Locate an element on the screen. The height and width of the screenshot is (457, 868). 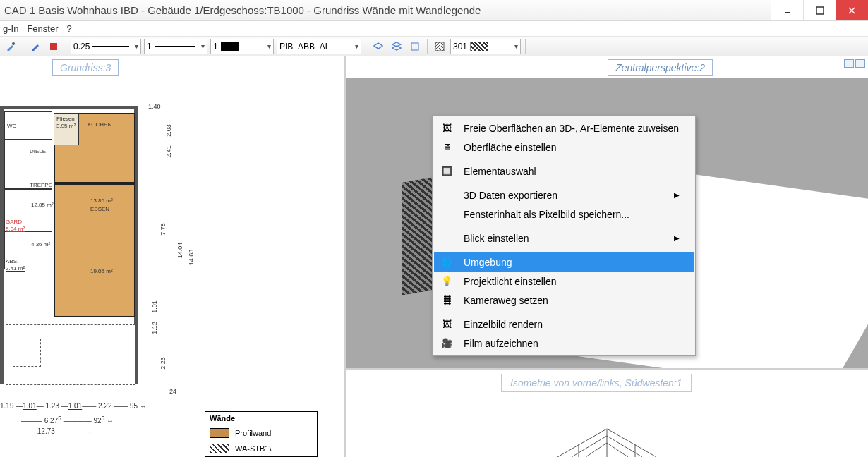
tab-isometrie: Isometrie von vorne/links, Südwesten:1 is located at coordinates (596, 383).